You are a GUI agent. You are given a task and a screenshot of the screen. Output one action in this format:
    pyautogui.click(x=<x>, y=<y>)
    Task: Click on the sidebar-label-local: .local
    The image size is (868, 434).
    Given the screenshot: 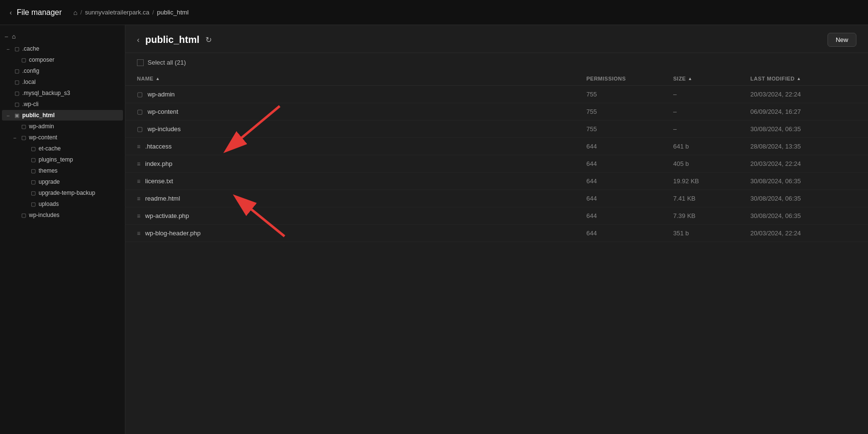 What is the action you would take?
    pyautogui.click(x=29, y=82)
    